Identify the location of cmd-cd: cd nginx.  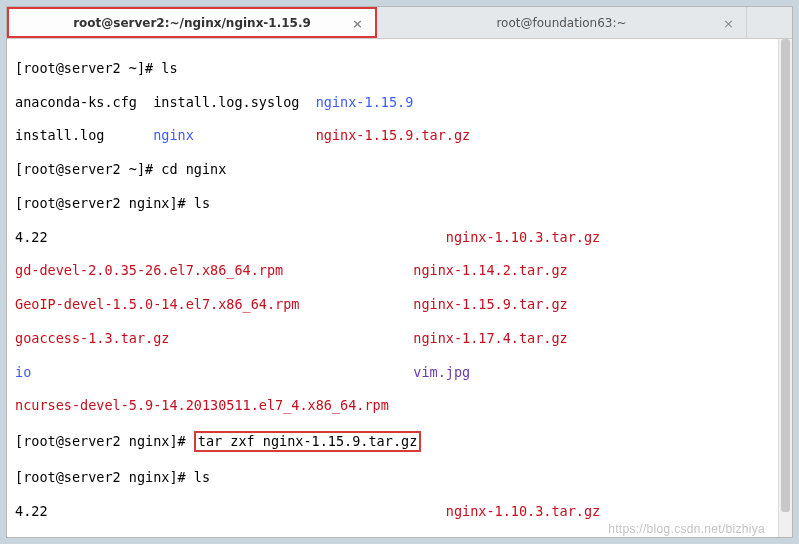
(194, 169).